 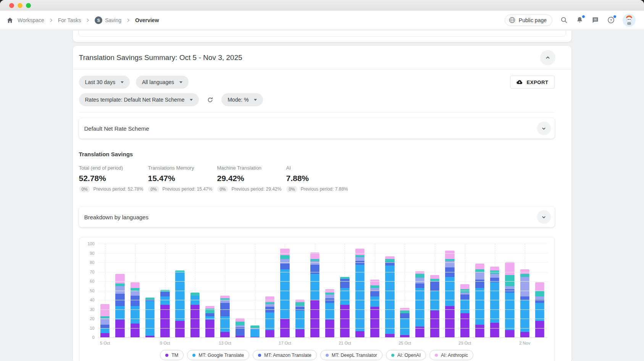 I want to click on close-window-button, so click(x=11, y=5).